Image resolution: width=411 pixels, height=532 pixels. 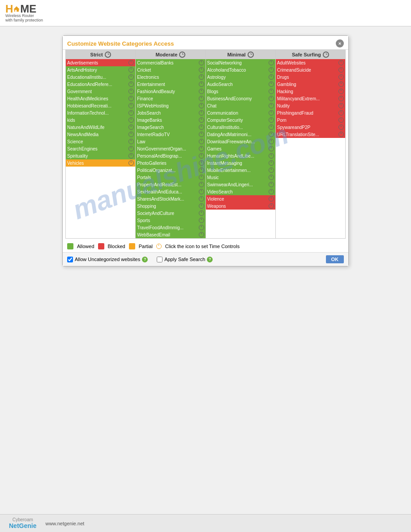 What do you see at coordinates (170, 213) in the screenshot?
I see `list-item: SocietyAndCulture` at bounding box center [170, 213].